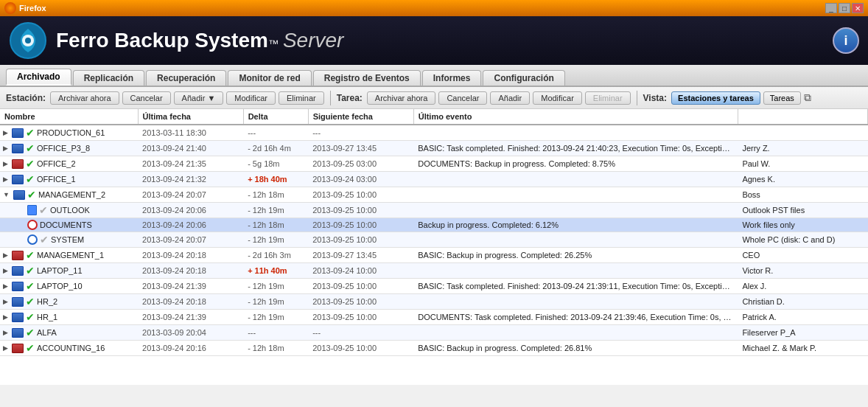 The width and height of the screenshot is (868, 407). What do you see at coordinates (190, 195) in the screenshot?
I see `cell-last-date: 2013-09-24 20:07` at bounding box center [190, 195].